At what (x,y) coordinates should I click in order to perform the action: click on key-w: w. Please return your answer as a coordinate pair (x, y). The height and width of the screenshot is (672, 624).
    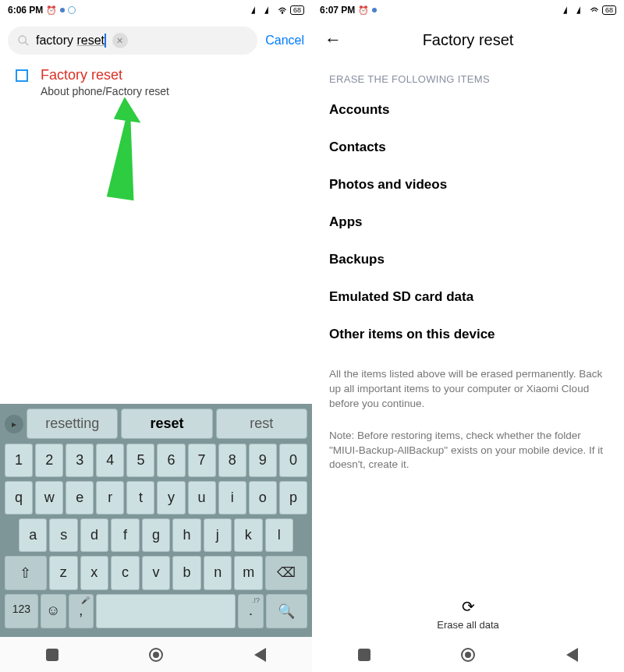
    Looking at the image, I should click on (49, 497).